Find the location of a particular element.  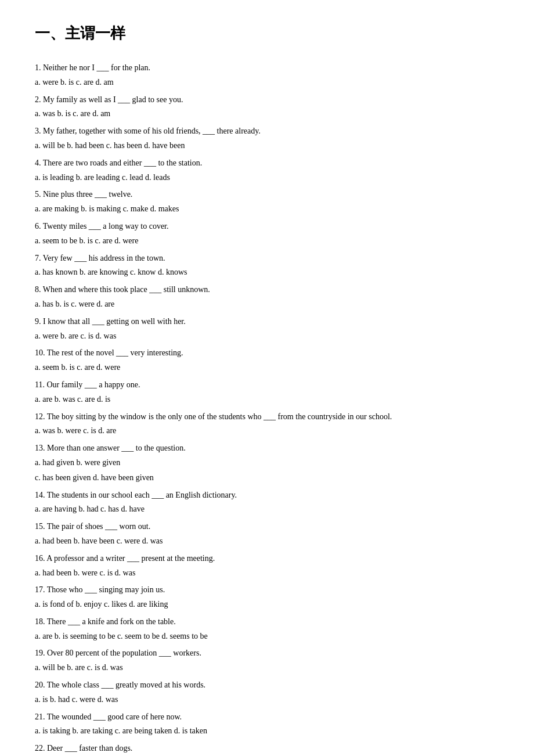

options-2: a. was b. is c. are d. am is located at coordinates (267, 114).